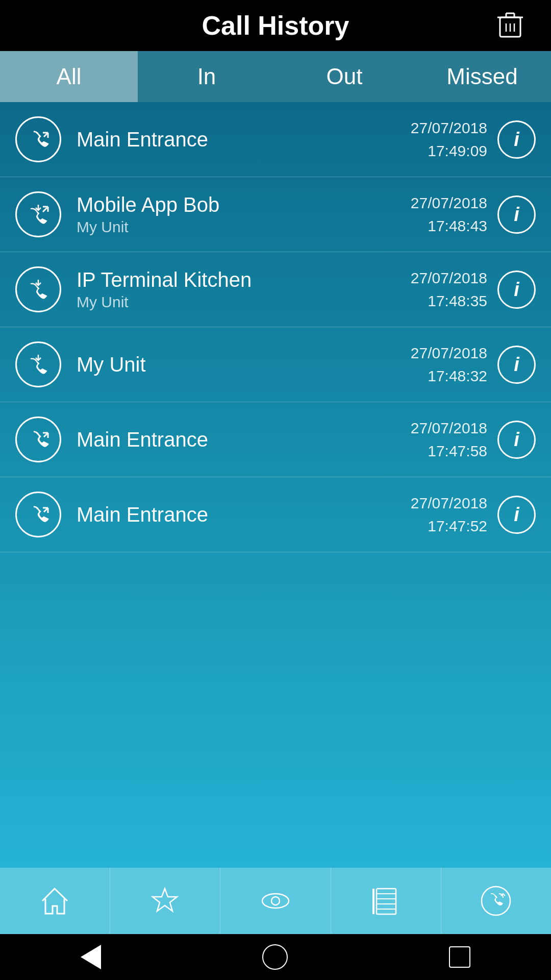  Describe the element at coordinates (276, 26) in the screenshot. I see `page-title: Call History` at that location.